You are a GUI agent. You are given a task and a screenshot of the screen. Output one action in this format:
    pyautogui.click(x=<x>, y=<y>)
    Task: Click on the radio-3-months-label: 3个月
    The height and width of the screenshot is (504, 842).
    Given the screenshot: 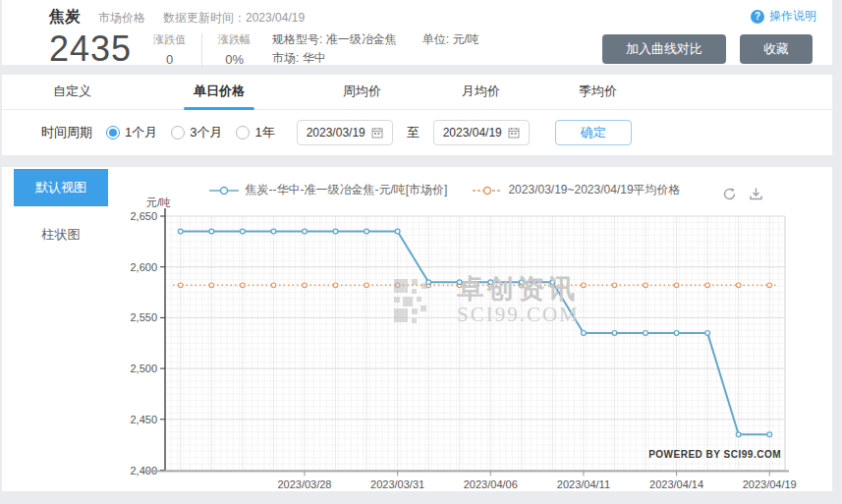 What is the action you would take?
    pyautogui.click(x=206, y=133)
    